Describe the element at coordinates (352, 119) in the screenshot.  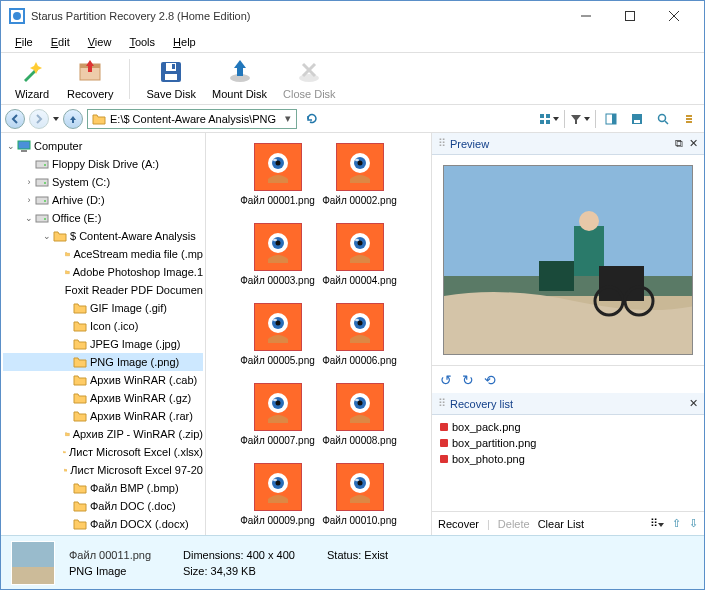
I see `address-bar: ▾` at that location.